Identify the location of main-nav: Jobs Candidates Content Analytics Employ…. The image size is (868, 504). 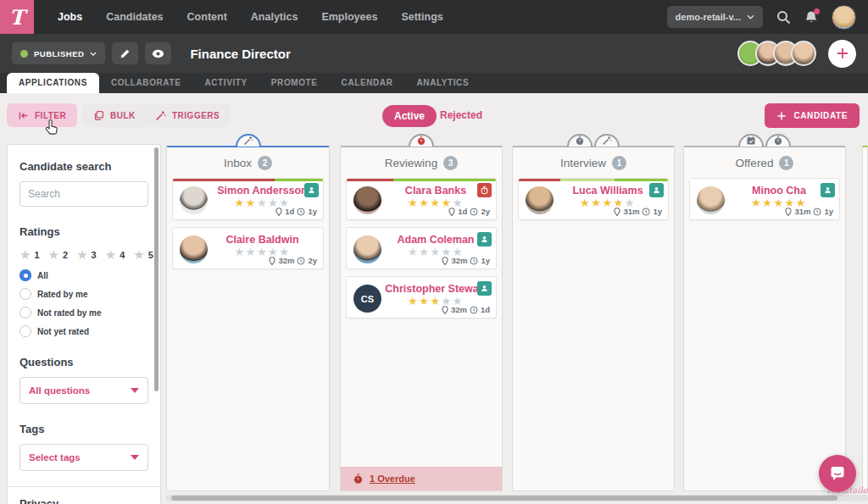
(251, 17).